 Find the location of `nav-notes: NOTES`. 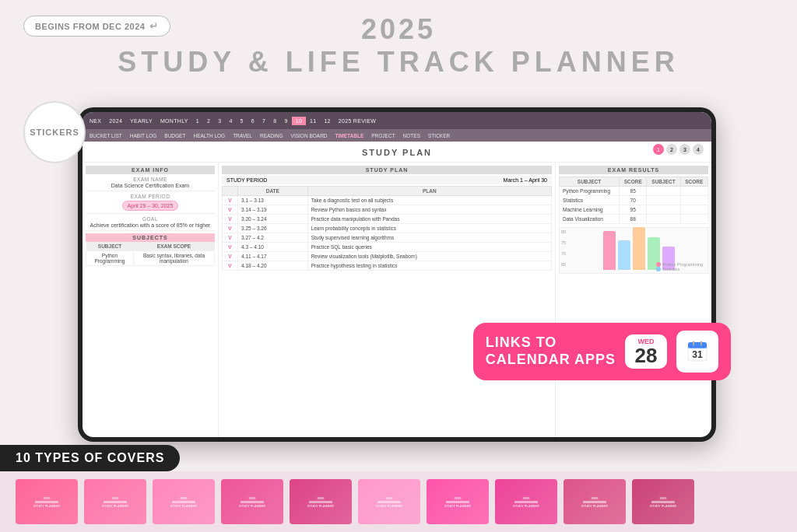

nav-notes: NOTES is located at coordinates (412, 135).